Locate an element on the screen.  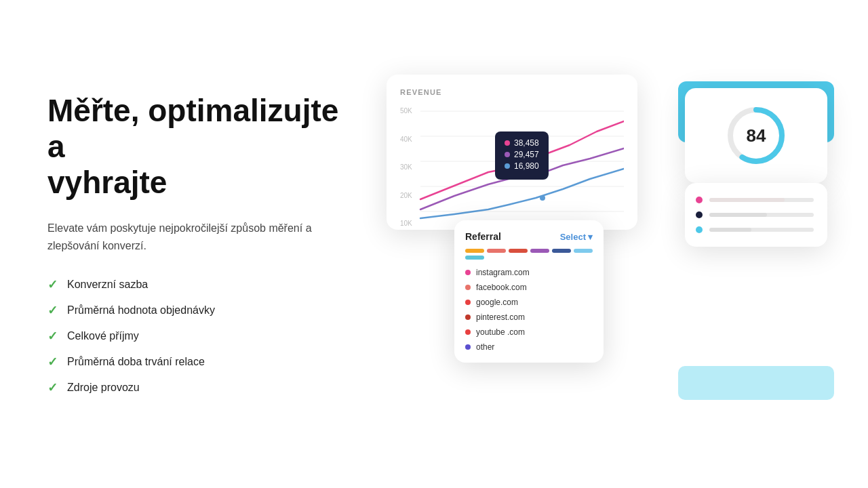
referral-title: Referral is located at coordinates (483, 237).